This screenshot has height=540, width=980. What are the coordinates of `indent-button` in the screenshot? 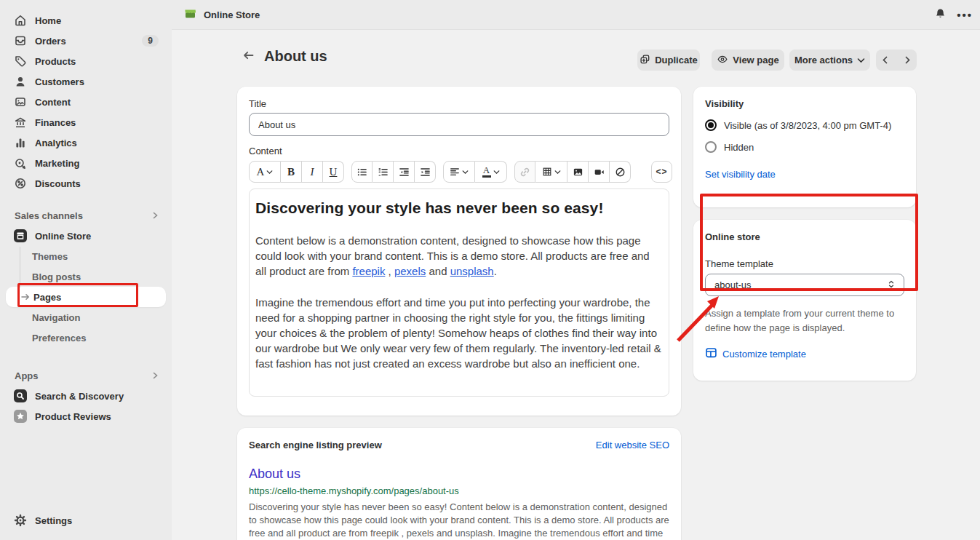 It's located at (425, 172).